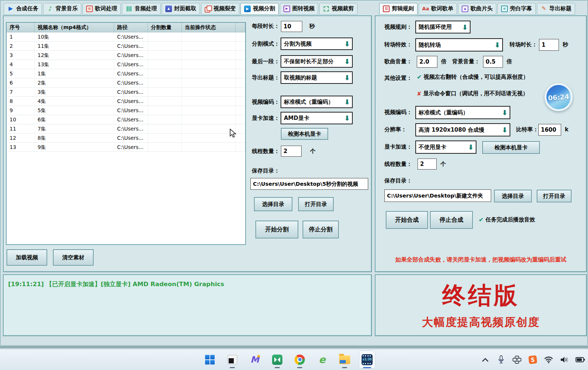 This screenshot has width=588, height=370. Describe the element at coordinates (126, 55) in the screenshot. I see `table-row: 312集C:\Users...` at that location.